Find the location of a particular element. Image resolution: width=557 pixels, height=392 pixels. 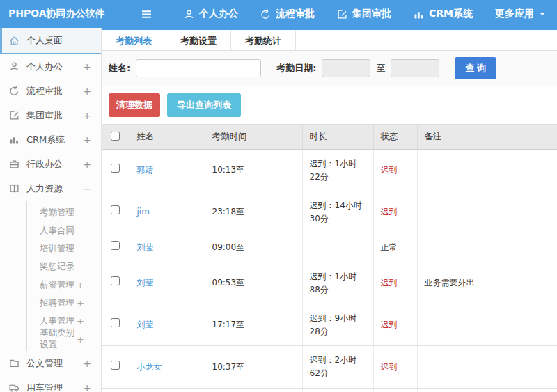

sidebar-item-human-resources: 人力资源 − is located at coordinates (50, 188).